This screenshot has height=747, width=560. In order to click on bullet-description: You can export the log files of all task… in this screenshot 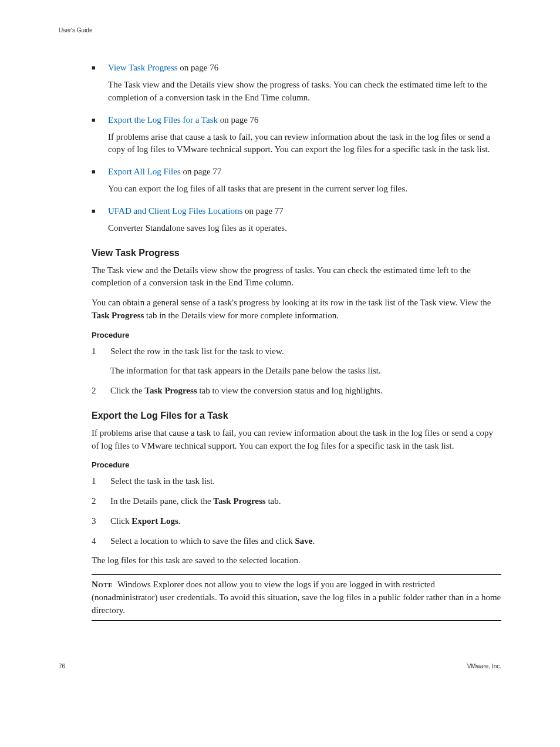, I will do `click(305, 189)`.